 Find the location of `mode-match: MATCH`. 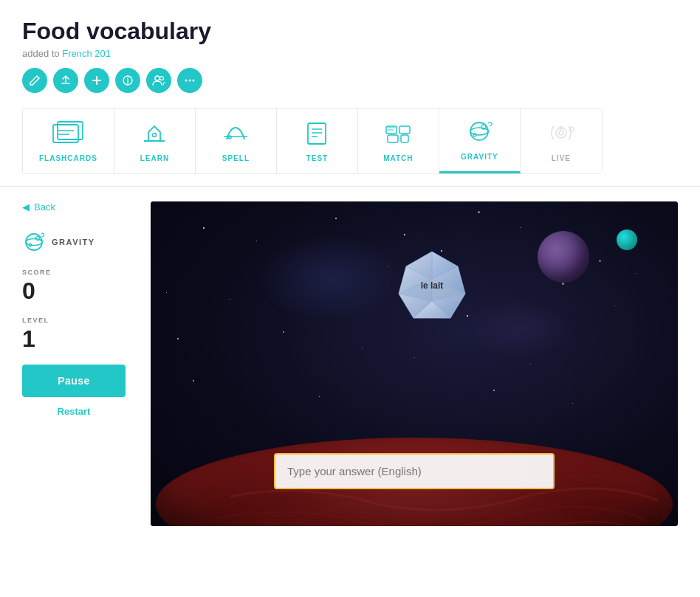

mode-match: MATCH is located at coordinates (399, 141).